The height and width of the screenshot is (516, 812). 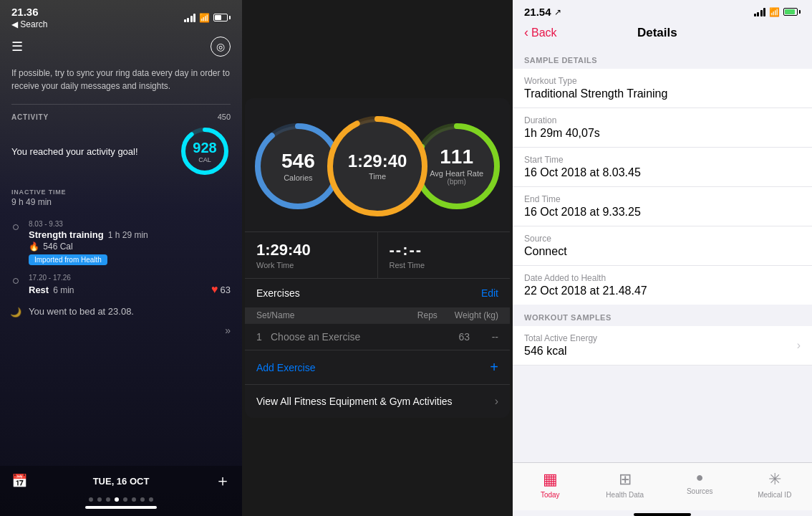 I want to click on timeline-item-strength: 8.03 - 9.33 Strength training 1 h 29 min…, so click(x=121, y=242).